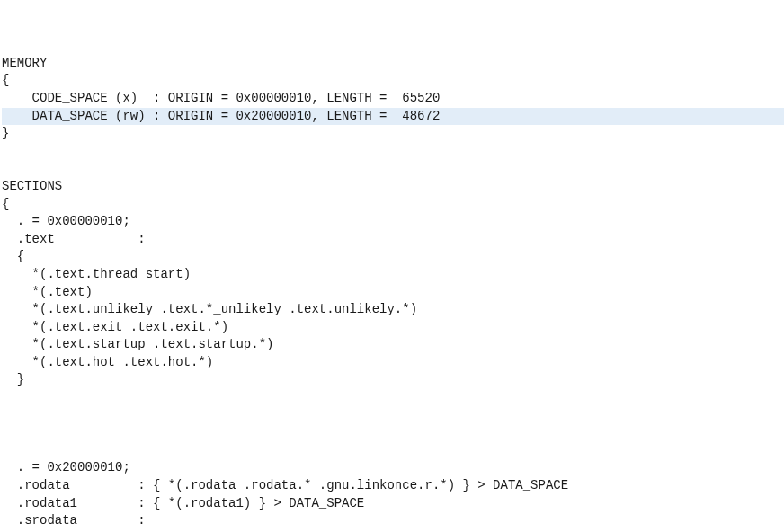 The height and width of the screenshot is (532, 784). Describe the element at coordinates (393, 275) in the screenshot. I see `code-line: *(.text.thread_start)` at that location.